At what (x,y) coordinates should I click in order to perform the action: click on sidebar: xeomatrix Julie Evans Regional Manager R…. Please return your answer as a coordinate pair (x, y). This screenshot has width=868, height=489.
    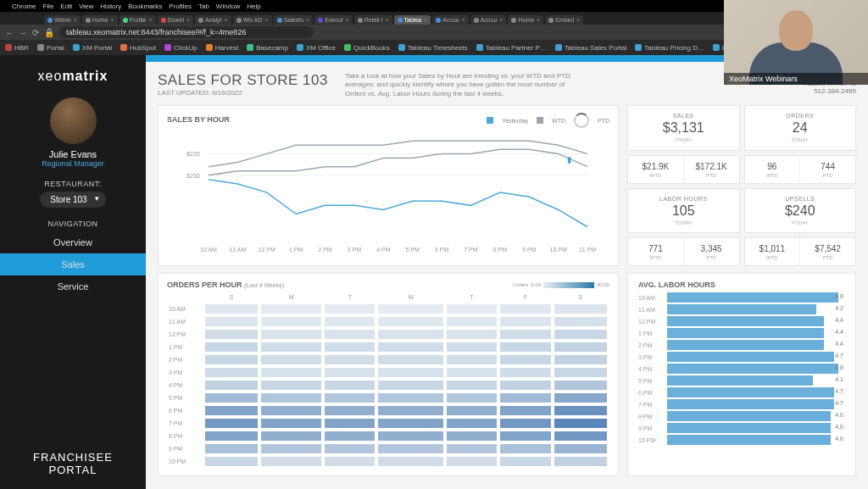
    Looking at the image, I should click on (73, 272).